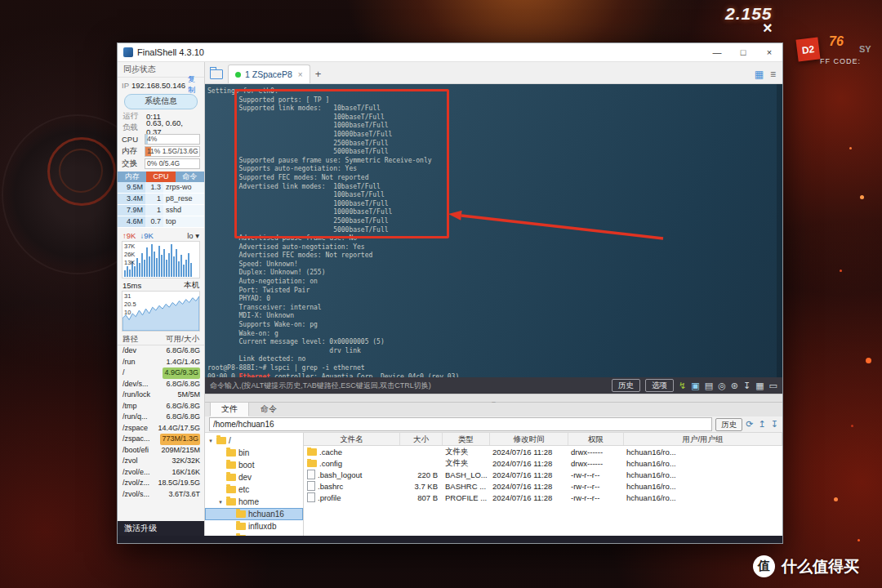 The height and width of the screenshot is (588, 882). What do you see at coordinates (131, 305) in the screenshot?
I see `ping-chart-scale: 3120.510` at bounding box center [131, 305].